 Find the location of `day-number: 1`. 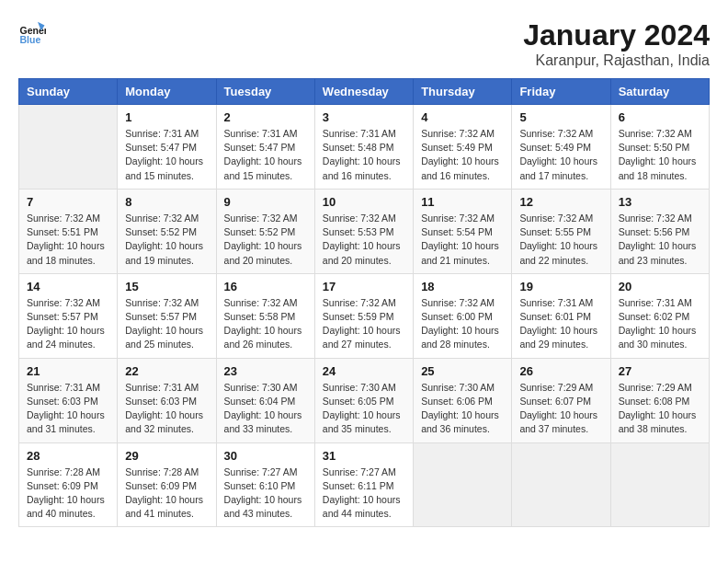

day-number: 1 is located at coordinates (166, 118).